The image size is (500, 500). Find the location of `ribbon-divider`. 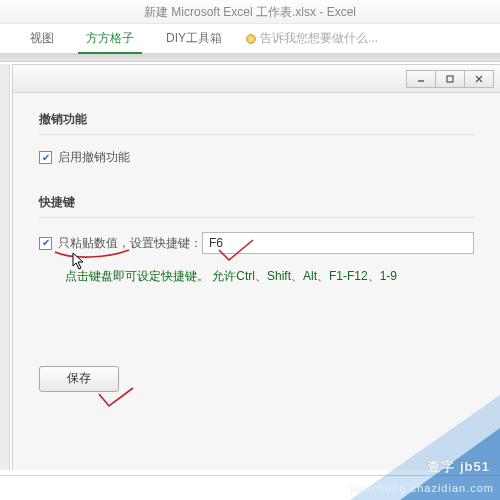

ribbon-divider is located at coordinates (250, 58).